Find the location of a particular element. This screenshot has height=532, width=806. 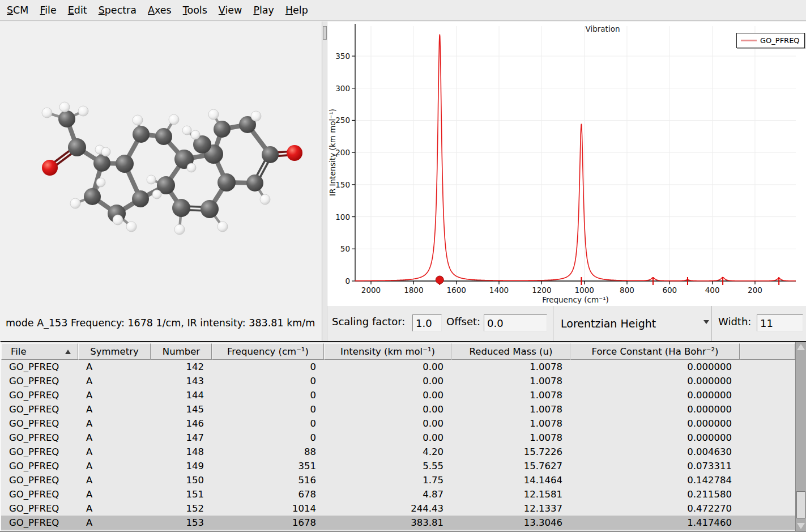

cell: 15.7627 is located at coordinates (511, 466).